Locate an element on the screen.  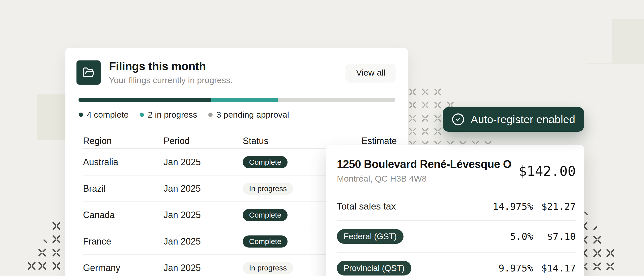
tax-amount: $14.17 is located at coordinates (554, 268).